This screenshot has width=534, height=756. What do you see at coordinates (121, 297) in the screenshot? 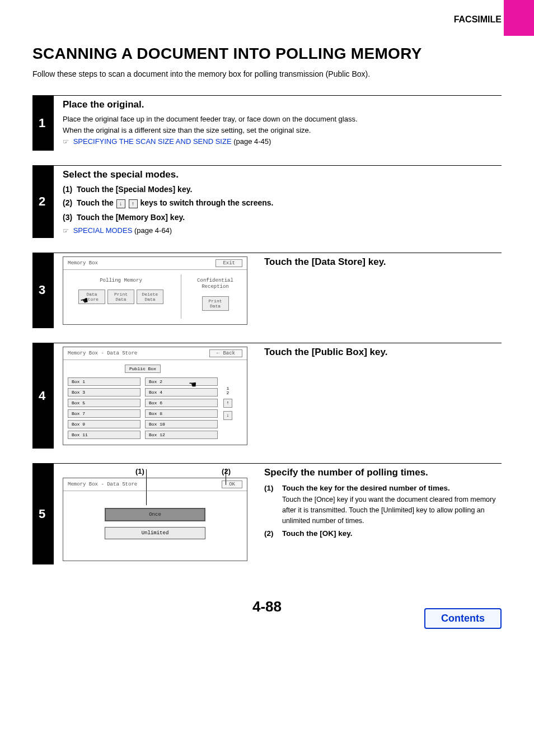
I see `print-data-button: Print Data` at bounding box center [121, 297].